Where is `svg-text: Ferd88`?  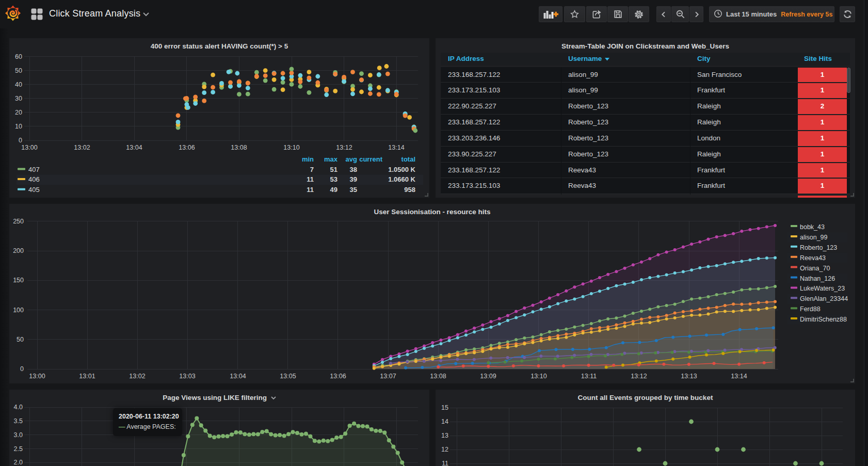 svg-text: Ferd88 is located at coordinates (810, 309).